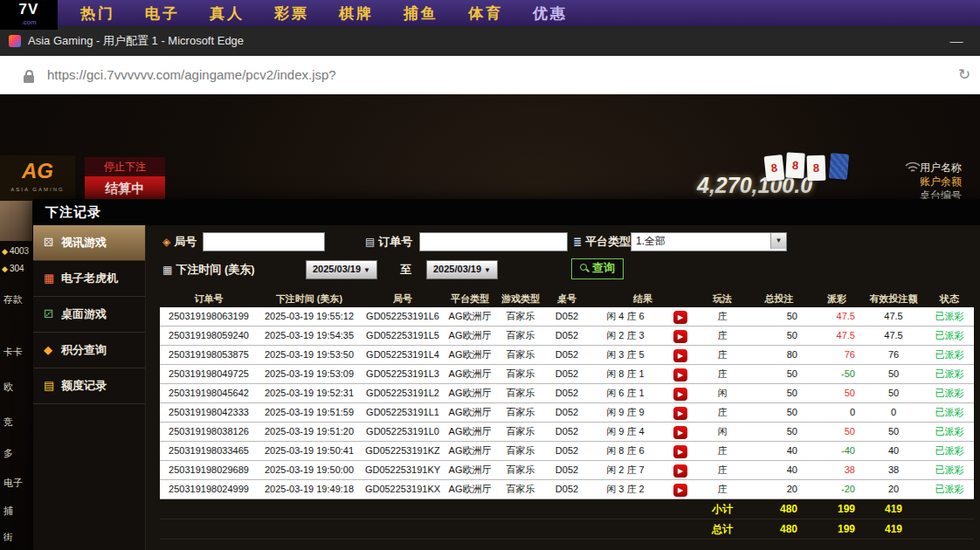 The image size is (980, 550). I want to click on strip-item-europe: 欧, so click(17, 388).